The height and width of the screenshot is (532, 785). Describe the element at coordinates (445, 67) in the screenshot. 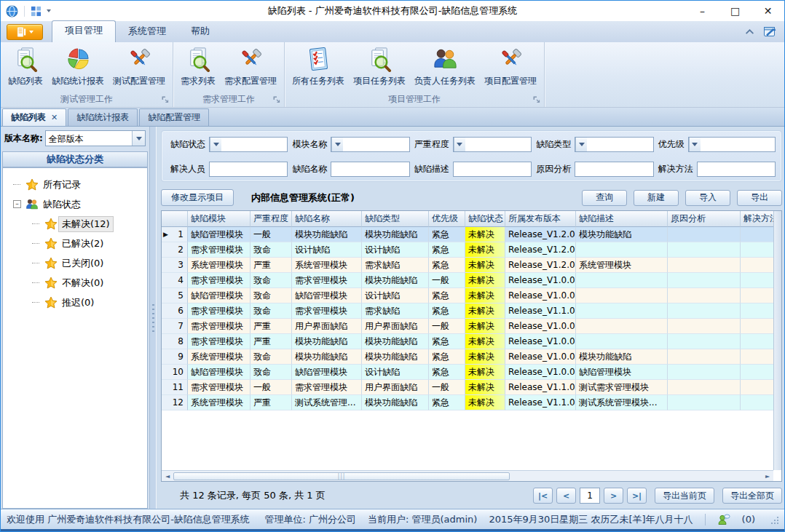

I see `ribbon-button: 负责人任务列表` at that location.